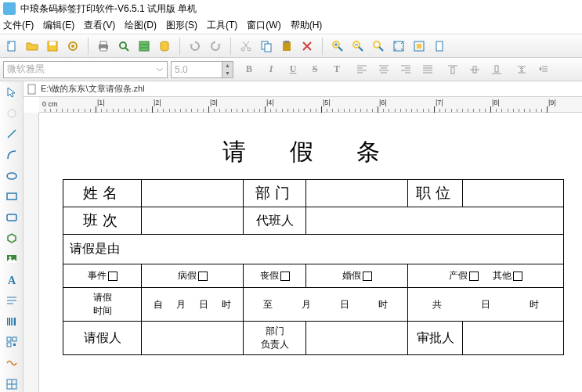 This screenshot has height=392, width=582. Describe the element at coordinates (428, 70) in the screenshot. I see `align-justify-button` at that location.